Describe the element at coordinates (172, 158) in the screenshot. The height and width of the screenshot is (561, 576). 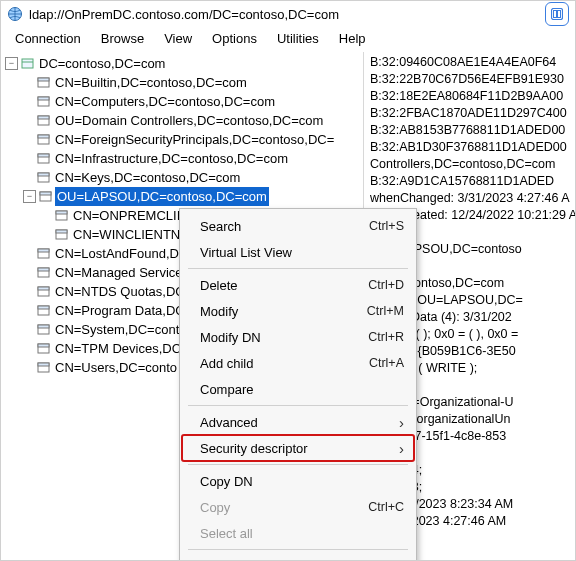
I see `tree-node-label: CN=Infrastructure,DC=contoso,DC=com` at that location.